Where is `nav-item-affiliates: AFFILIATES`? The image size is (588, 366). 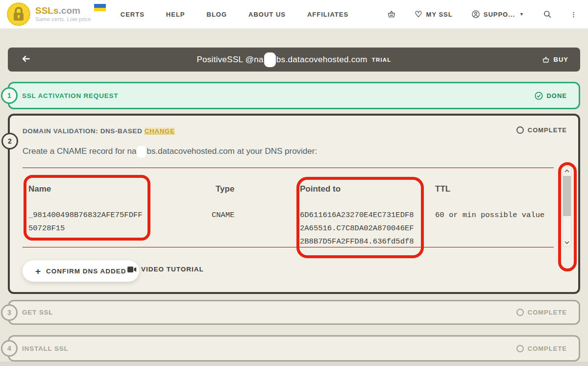
nav-item-affiliates: AFFILIATES is located at coordinates (328, 15).